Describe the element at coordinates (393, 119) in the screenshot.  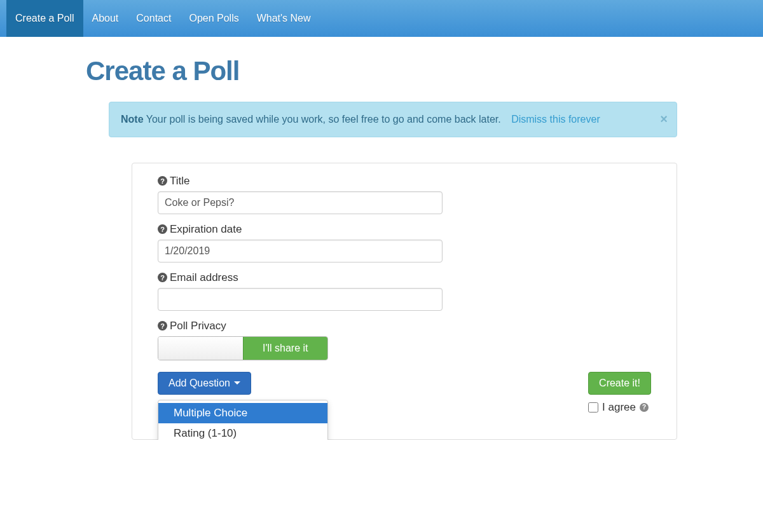
I see `info-alert: Note Your poll is being saved while you …` at that location.